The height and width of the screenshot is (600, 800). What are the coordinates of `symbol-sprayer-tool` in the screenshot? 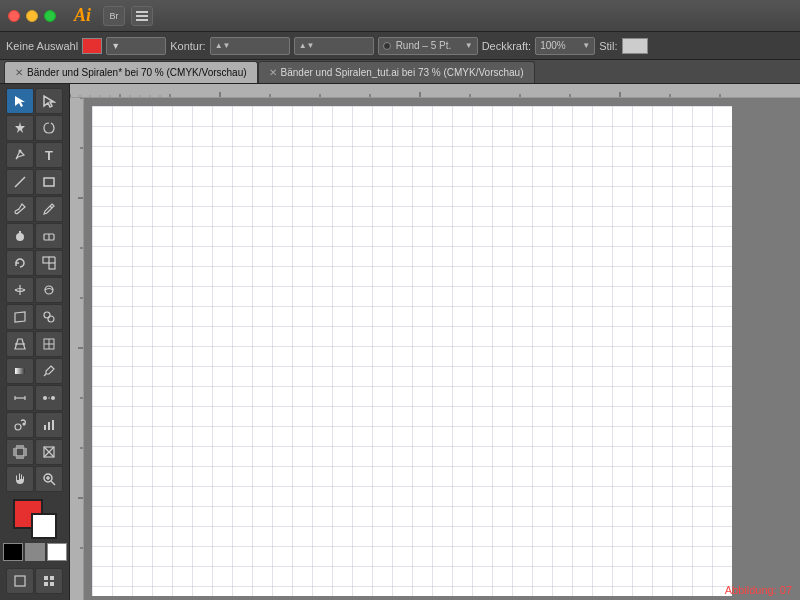 It's located at (20, 425).